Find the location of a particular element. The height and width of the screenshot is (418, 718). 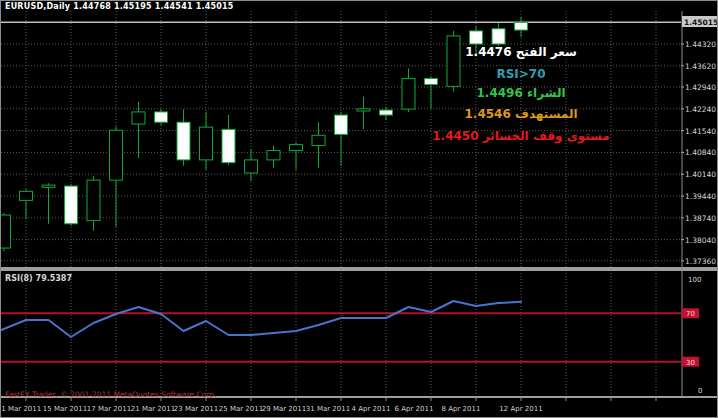

rsi-indicator-label: RSI(8) 79.5387 is located at coordinates (38, 278).